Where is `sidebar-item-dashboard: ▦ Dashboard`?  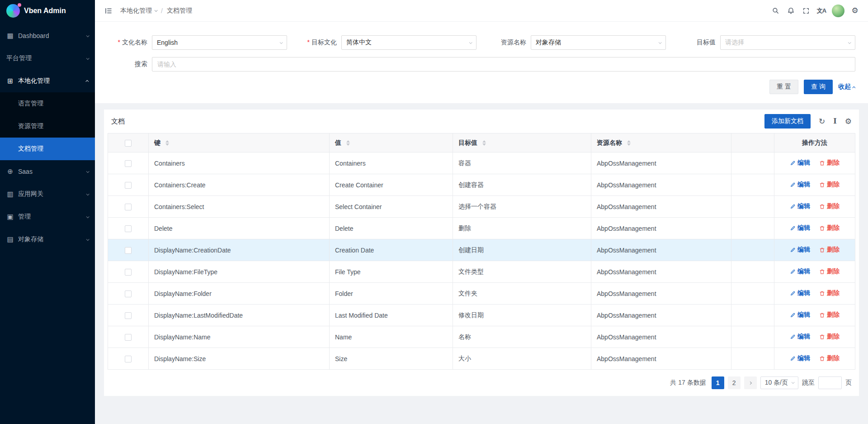 sidebar-item-dashboard: ▦ Dashboard is located at coordinates (47, 36).